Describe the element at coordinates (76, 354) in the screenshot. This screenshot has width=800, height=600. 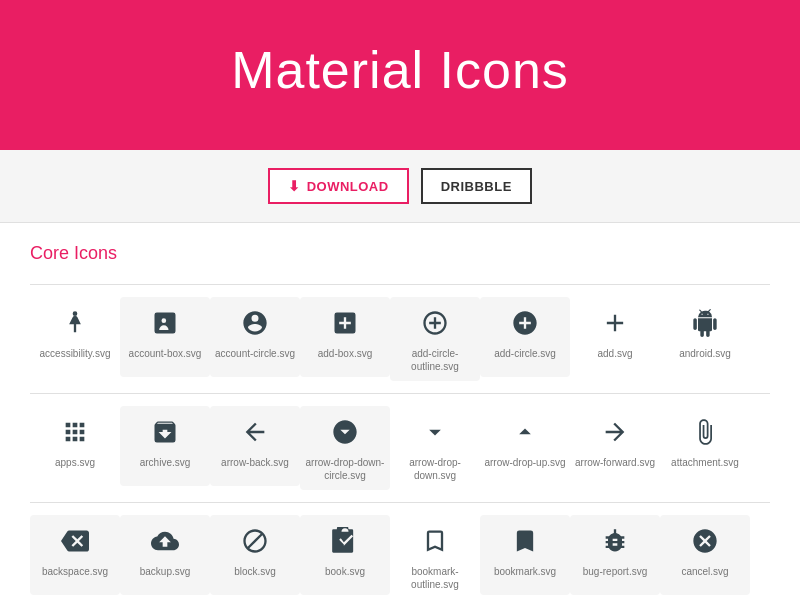
I see `accessibility-label: accessibility.svg` at that location.